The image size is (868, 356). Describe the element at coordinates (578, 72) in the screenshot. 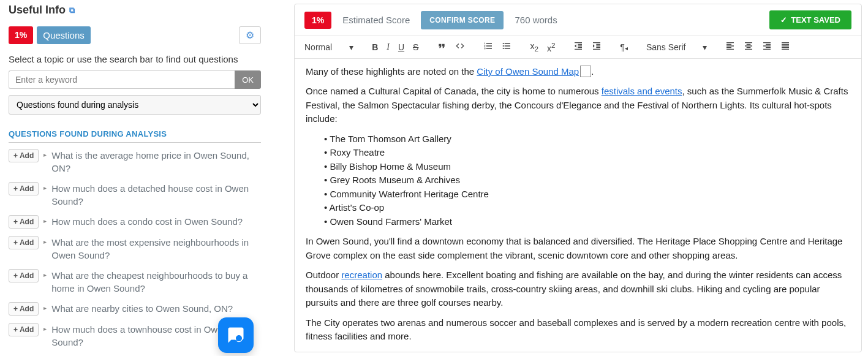

I see `paragraph: Many of these highlights are noted on th…` at that location.